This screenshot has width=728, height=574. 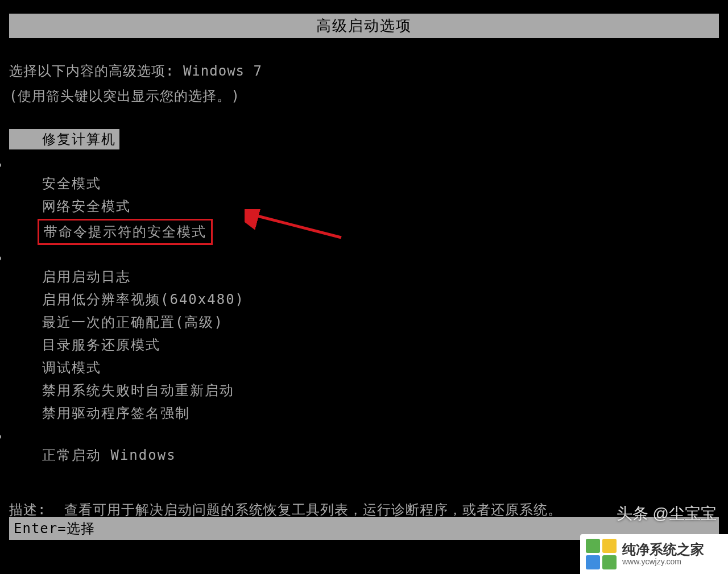 What do you see at coordinates (64, 139) in the screenshot?
I see `menu-item-repair-label: 修复计算机` at bounding box center [64, 139].